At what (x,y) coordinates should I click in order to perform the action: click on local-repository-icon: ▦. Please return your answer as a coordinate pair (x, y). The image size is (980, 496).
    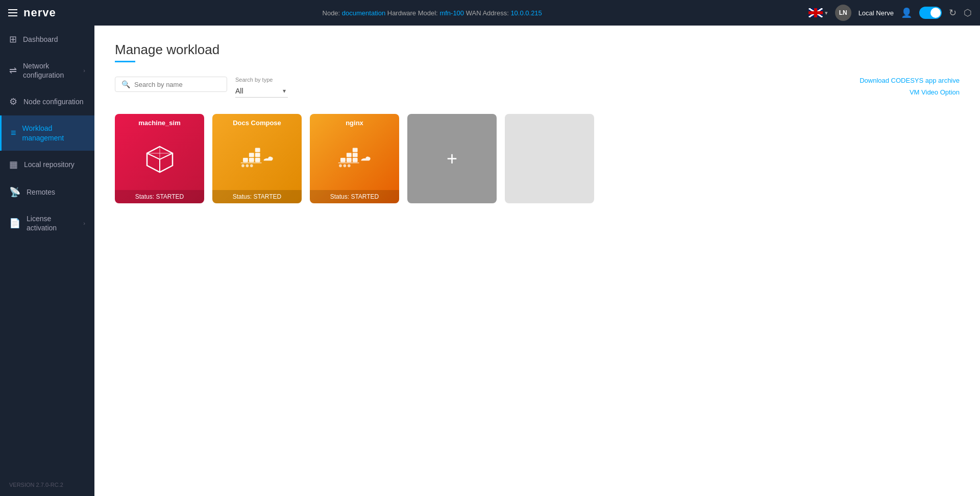
    Looking at the image, I should click on (13, 164).